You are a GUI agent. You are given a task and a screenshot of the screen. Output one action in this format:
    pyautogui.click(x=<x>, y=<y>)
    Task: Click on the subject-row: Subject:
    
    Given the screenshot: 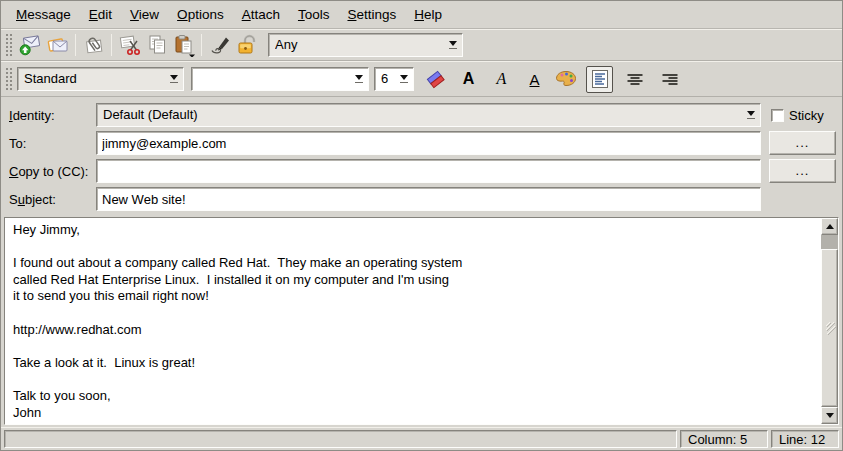 What is the action you would take?
    pyautogui.click(x=422, y=199)
    